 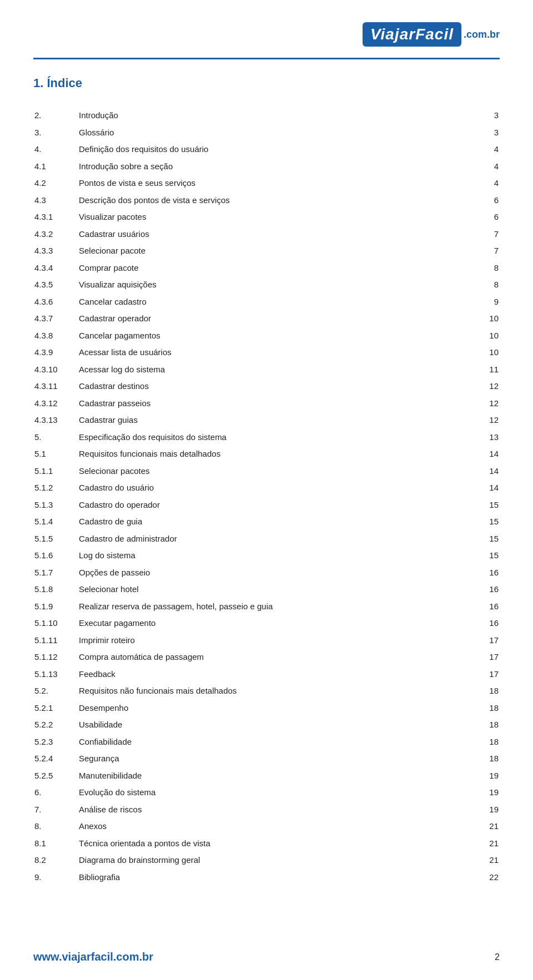 I want to click on logo-text: ViajarFacil, so click(x=412, y=34).